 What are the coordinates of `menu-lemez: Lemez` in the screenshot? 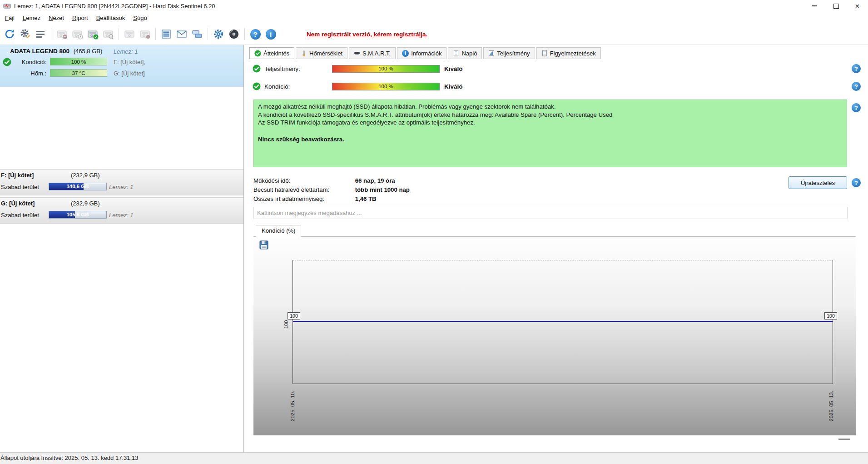 It's located at (32, 18).